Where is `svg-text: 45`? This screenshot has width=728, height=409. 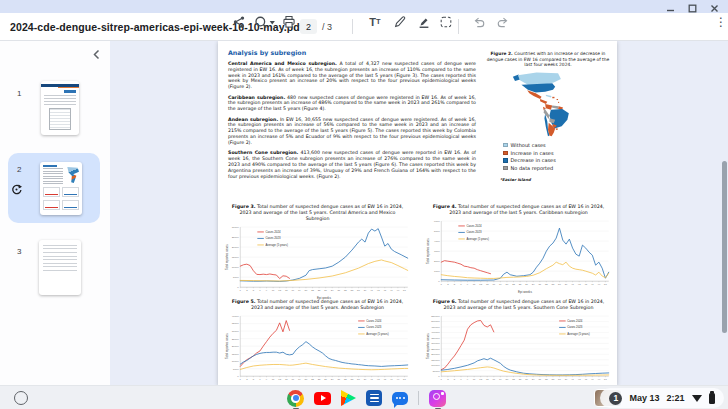 svg-text: 45 is located at coordinates (586, 284).